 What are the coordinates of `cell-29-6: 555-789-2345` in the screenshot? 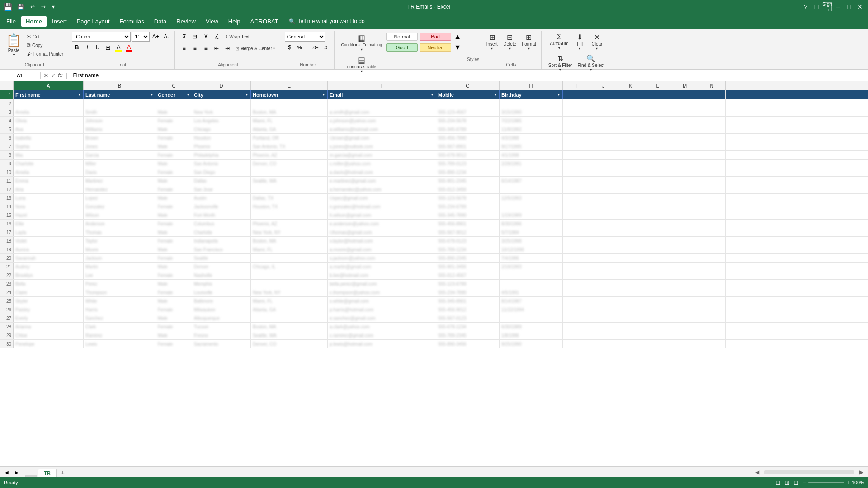 It's located at (468, 335).